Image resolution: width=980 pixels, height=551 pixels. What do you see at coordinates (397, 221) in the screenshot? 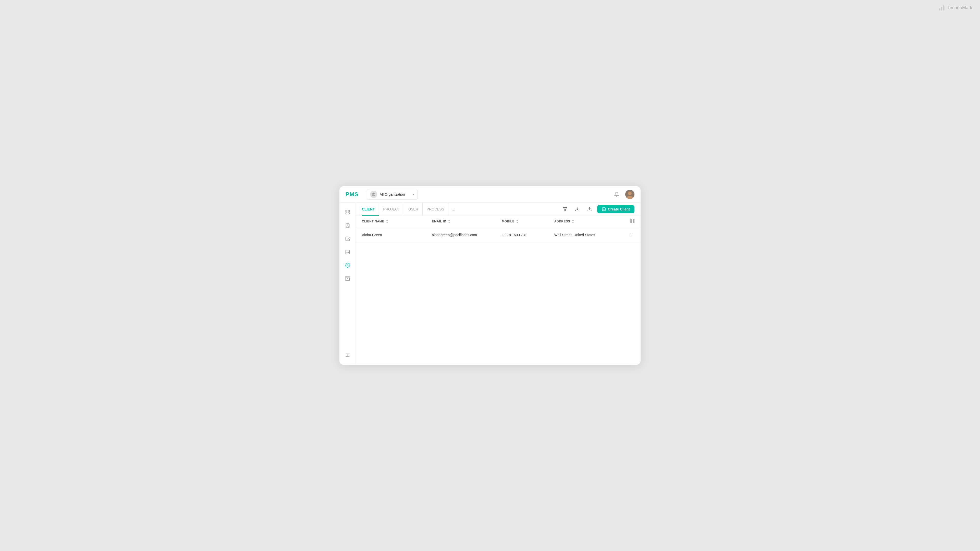
I see `col-header-client-name: CLIENT NAME` at bounding box center [397, 221].